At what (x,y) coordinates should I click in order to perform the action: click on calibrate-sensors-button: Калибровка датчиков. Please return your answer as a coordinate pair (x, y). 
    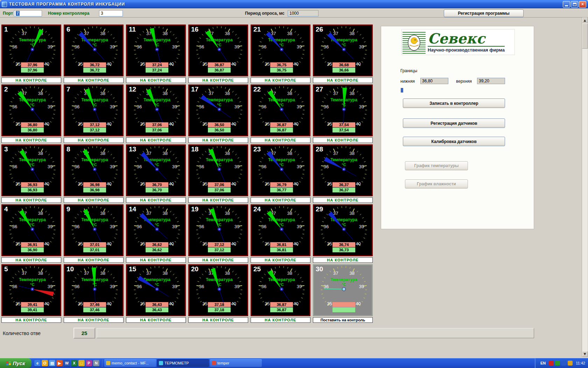
    Looking at the image, I should click on (454, 142).